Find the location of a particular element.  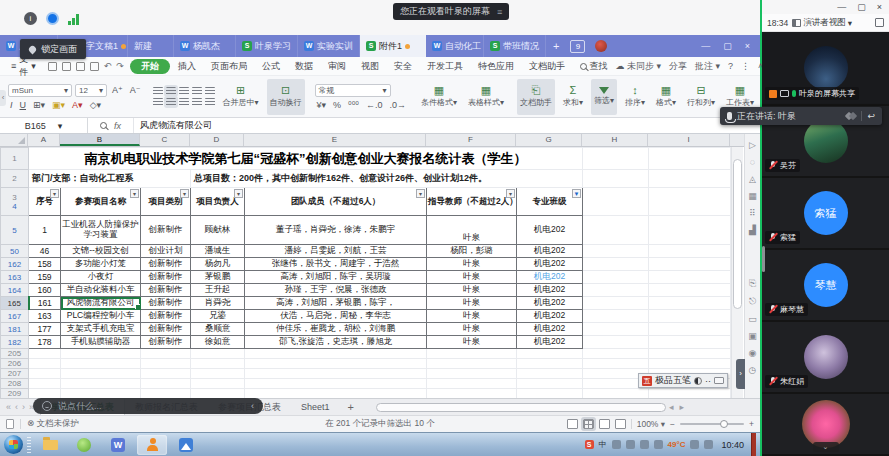

menu-tab-review: 审阅 is located at coordinates (337, 66).